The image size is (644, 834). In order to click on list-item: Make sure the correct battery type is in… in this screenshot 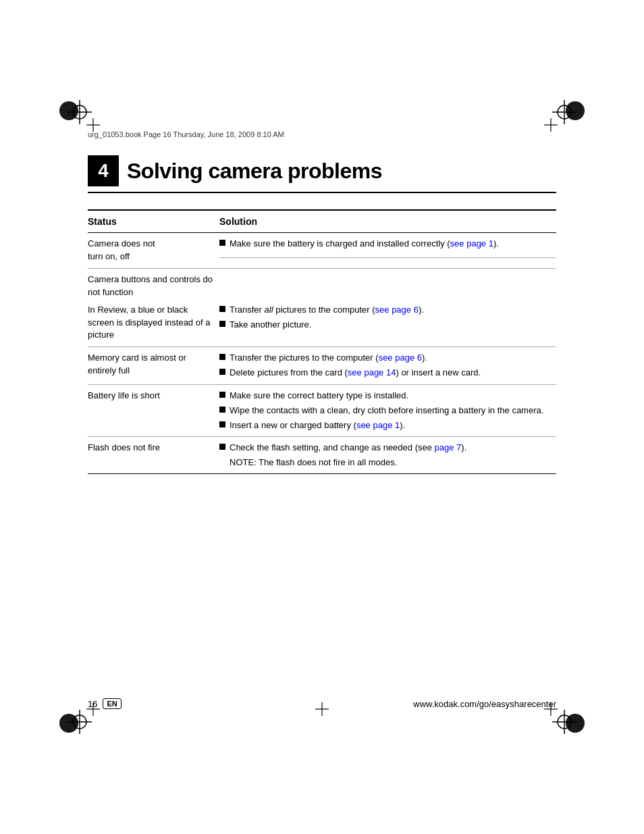, I will do `click(385, 396)`.